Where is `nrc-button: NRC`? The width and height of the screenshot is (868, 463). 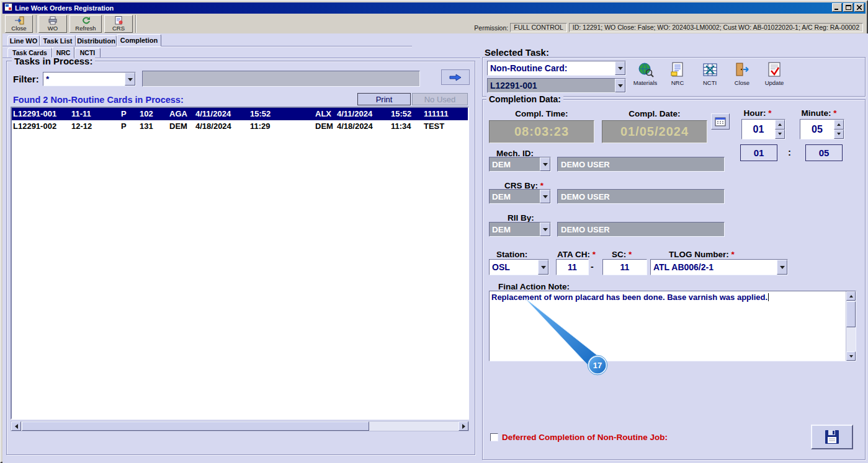
nrc-button: NRC is located at coordinates (678, 76).